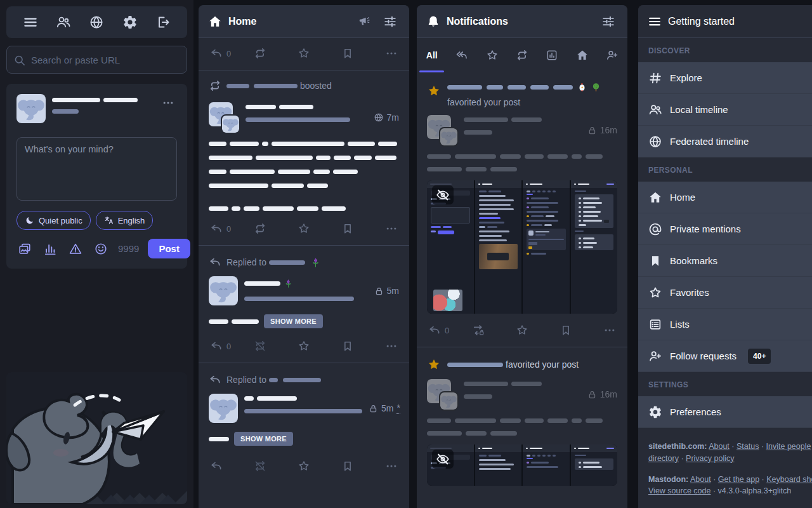 The width and height of the screenshot is (812, 508). Describe the element at coordinates (96, 60) in the screenshot. I see `search-input` at that location.